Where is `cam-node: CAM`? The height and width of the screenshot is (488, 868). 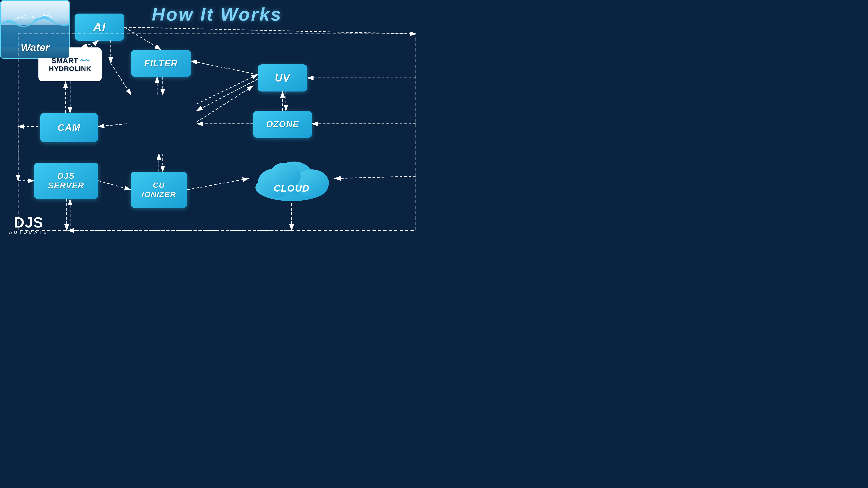 cam-node: CAM is located at coordinates (69, 128).